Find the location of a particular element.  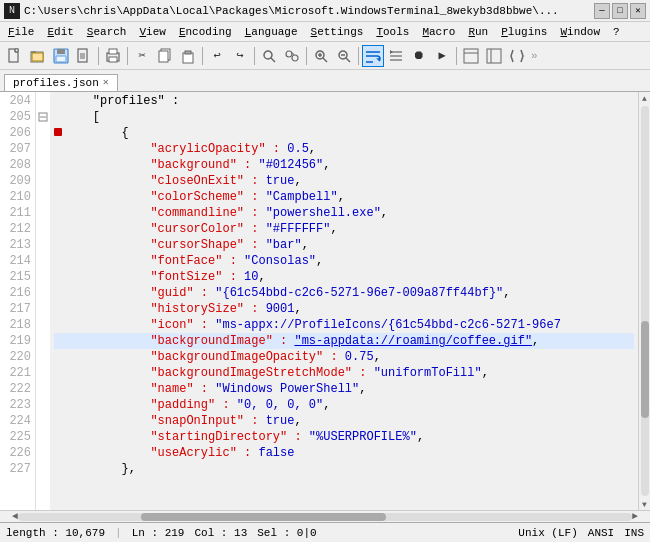

tab-close-button: ✕ is located at coordinates (106, 83).